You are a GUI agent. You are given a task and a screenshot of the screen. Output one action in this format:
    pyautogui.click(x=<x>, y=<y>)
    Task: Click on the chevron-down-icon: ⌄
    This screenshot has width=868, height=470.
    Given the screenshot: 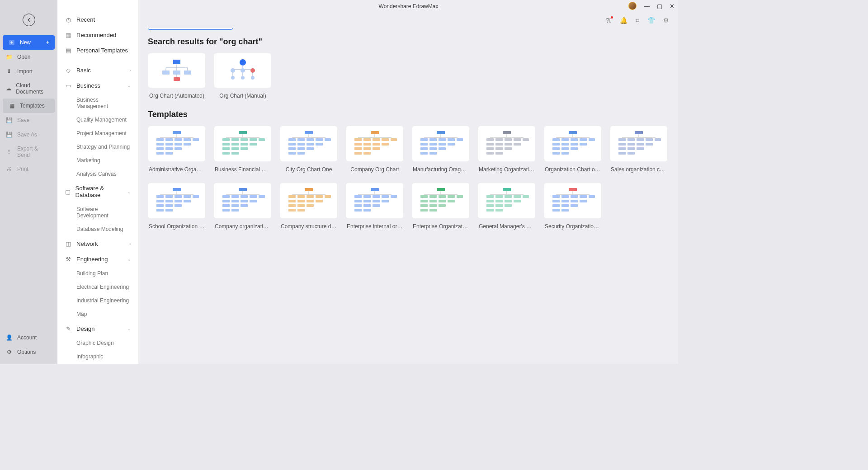 What is the action you would take?
    pyautogui.click(x=129, y=259)
    